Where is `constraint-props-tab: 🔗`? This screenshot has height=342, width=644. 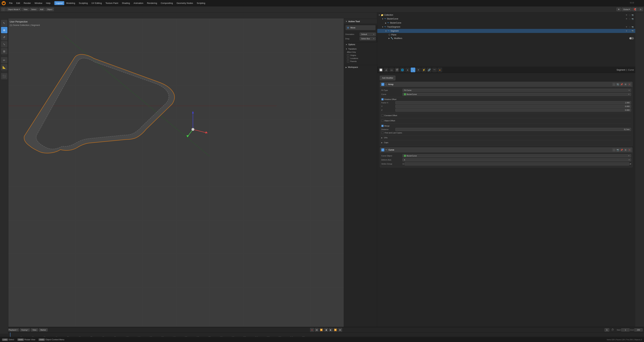
constraint-props-tab: 🔗 is located at coordinates (429, 70).